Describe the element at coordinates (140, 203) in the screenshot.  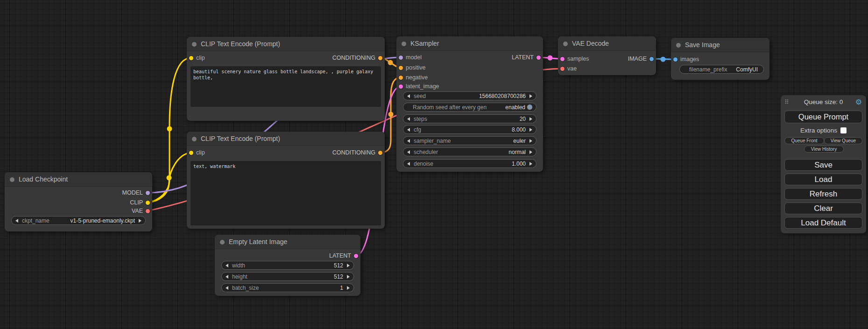
I see `output-slot-clip: CLIP` at that location.